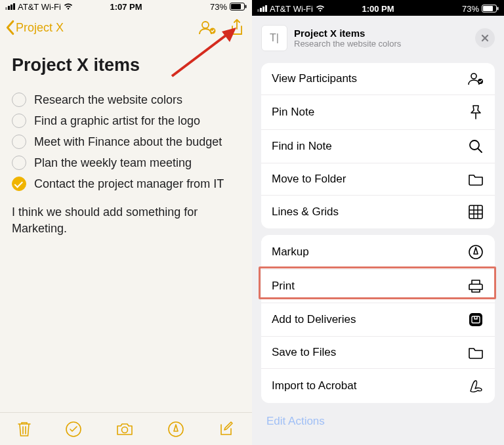 This screenshot has width=504, height=445. Describe the element at coordinates (126, 7) in the screenshot. I see `clock: 1:07 PM` at that location.